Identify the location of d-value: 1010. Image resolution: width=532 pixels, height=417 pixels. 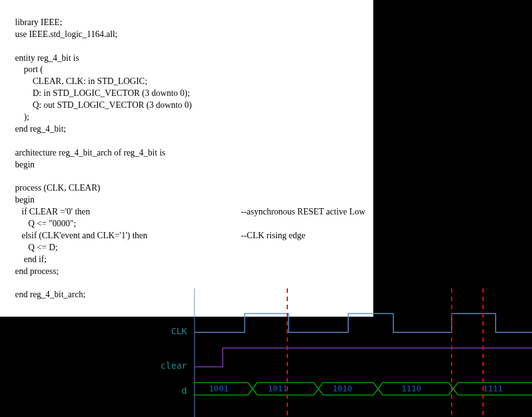
(343, 389).